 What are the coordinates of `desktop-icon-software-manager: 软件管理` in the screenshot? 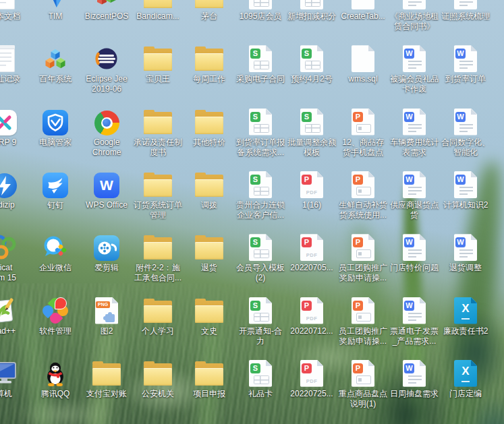 It's located at (55, 317).